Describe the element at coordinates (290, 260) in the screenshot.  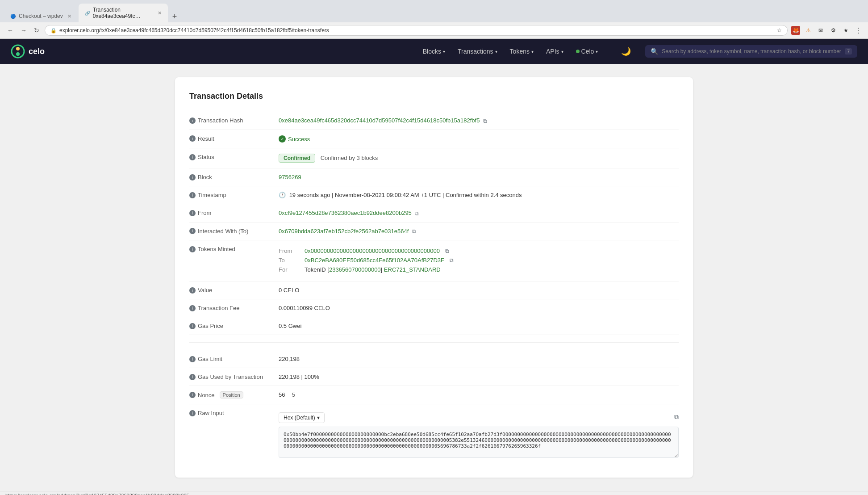
I see `tokens-to-label: To` at that location.